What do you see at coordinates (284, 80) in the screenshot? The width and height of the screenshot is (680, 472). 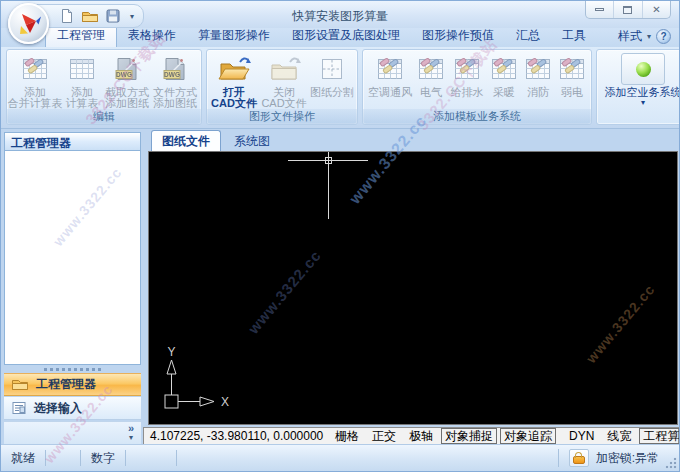 I see `ribbon-button-close-cad: 关闭 CAD文件` at bounding box center [284, 80].